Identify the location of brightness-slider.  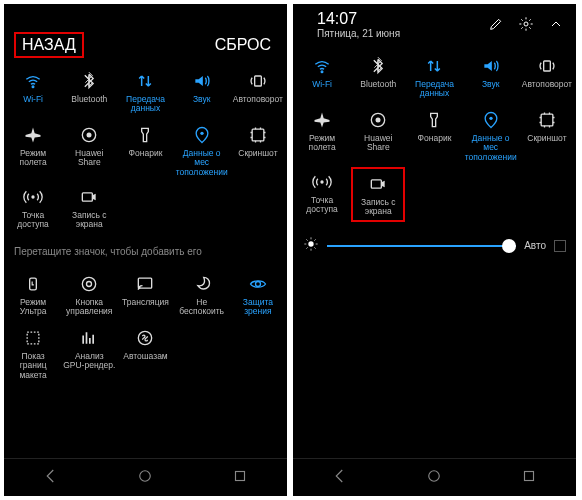
(422, 246).